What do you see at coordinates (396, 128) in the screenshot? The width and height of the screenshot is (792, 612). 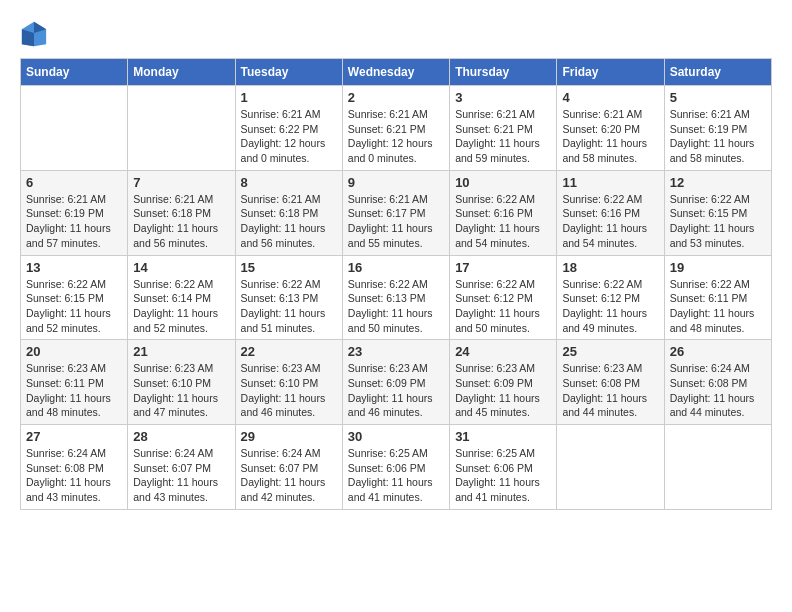 I see `calendar-week-1: 1Sunrise: 6:21 AM Sunset: 6:22 PM Daylig…` at bounding box center [396, 128].